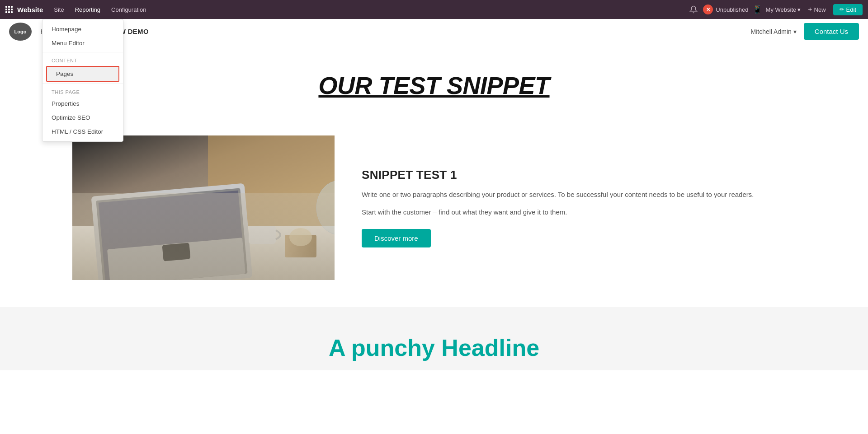 The image size is (868, 434). What do you see at coordinates (434, 348) in the screenshot?
I see `bottom-headline: A punchy Headline` at bounding box center [434, 348].